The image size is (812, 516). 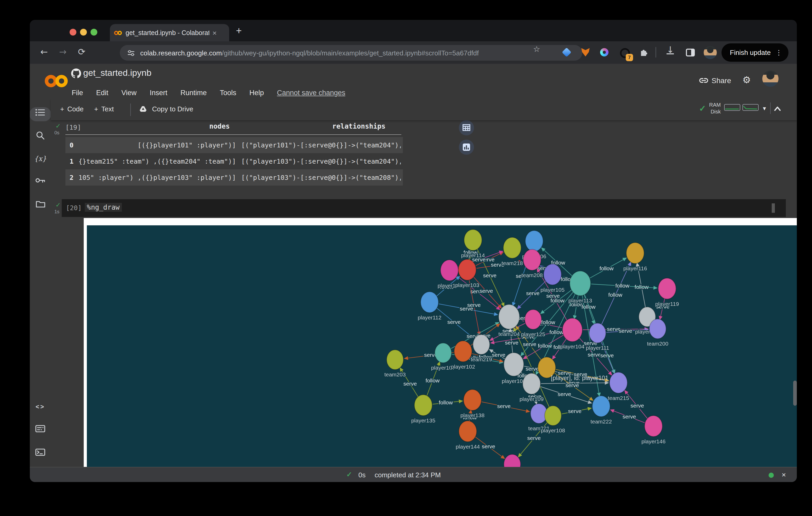 I want to click on notebook-title: get_started.ipynb, so click(x=117, y=73).